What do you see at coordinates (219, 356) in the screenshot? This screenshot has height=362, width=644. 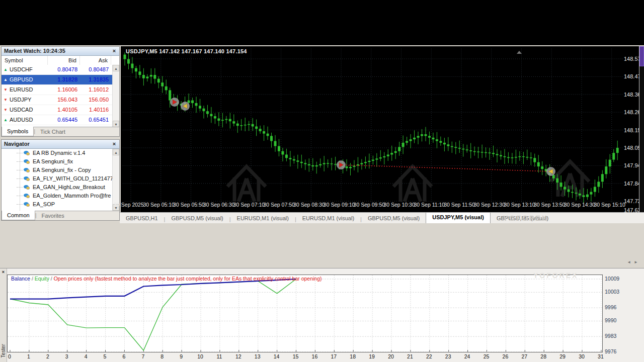 I see `tester-x-tick-label: 11` at bounding box center [219, 356].